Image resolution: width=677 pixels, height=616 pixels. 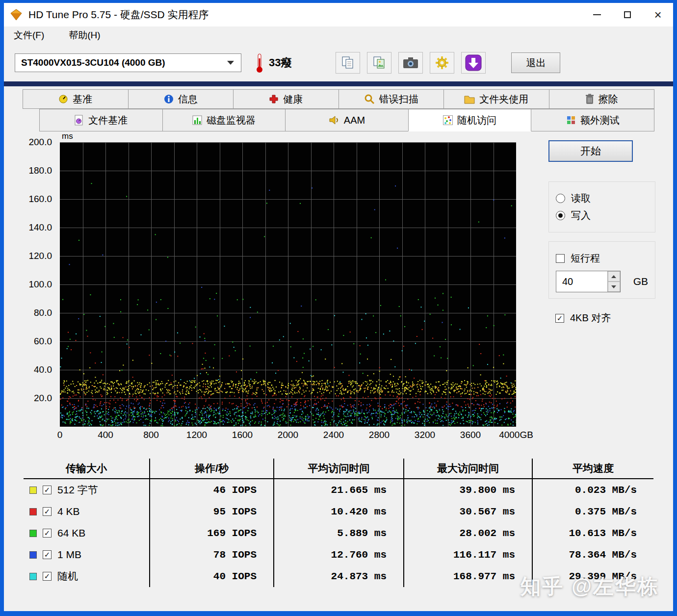 What do you see at coordinates (101, 120) in the screenshot?
I see `tab-file-benchmark: 文件基准` at bounding box center [101, 120].